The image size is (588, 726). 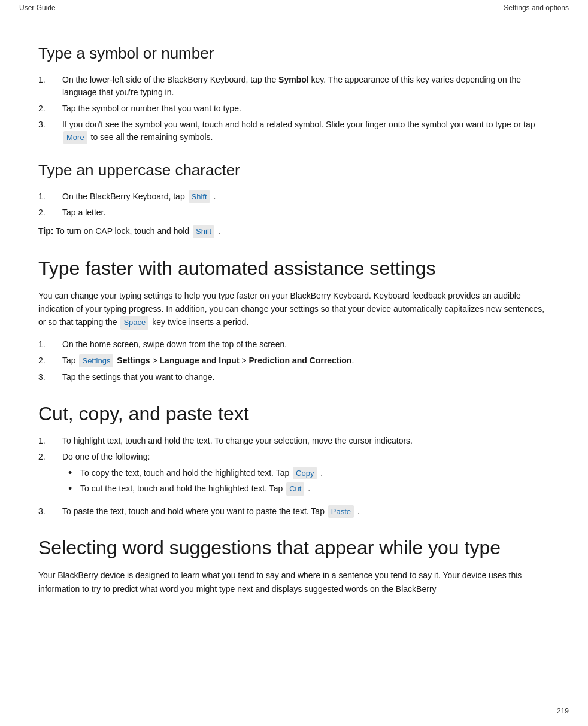 I want to click on header-right: Settings and options, so click(x=537, y=8).